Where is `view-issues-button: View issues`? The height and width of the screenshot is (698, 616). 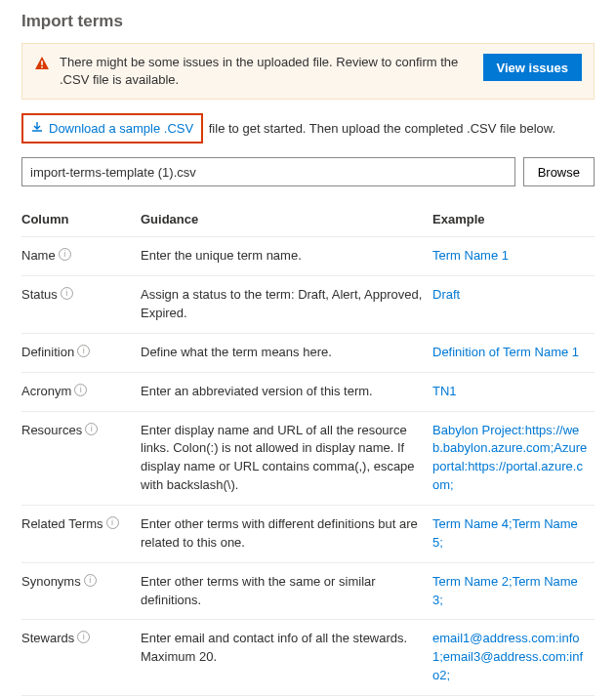 view-issues-button: View issues is located at coordinates (533, 67).